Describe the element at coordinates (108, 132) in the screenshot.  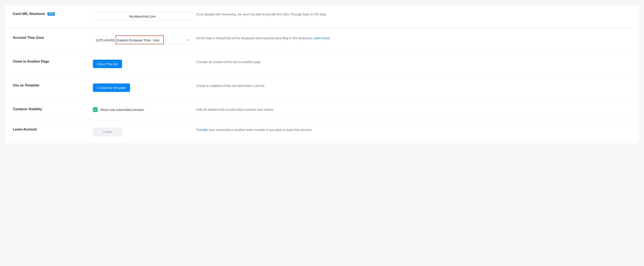
I see `leave-button: Leave` at that location.